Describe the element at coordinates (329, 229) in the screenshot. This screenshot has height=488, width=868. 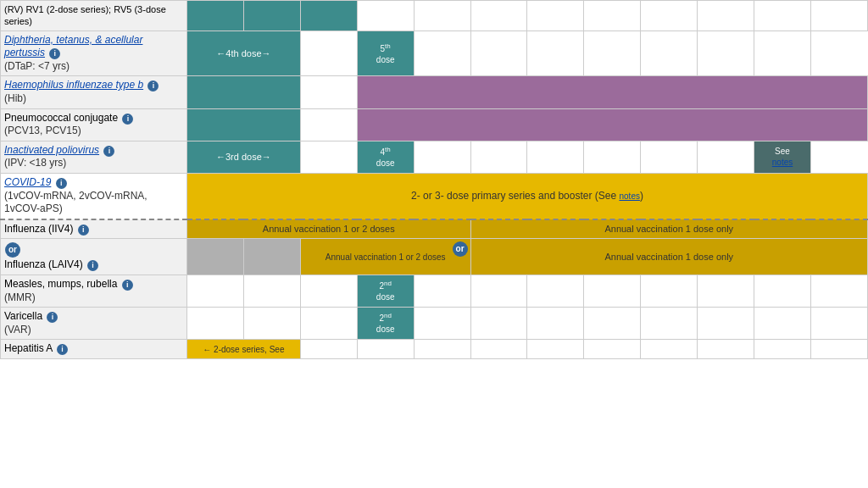
I see `flu-iiv4-left-cell: Annual vaccination 1 or 2 doses` at that location.